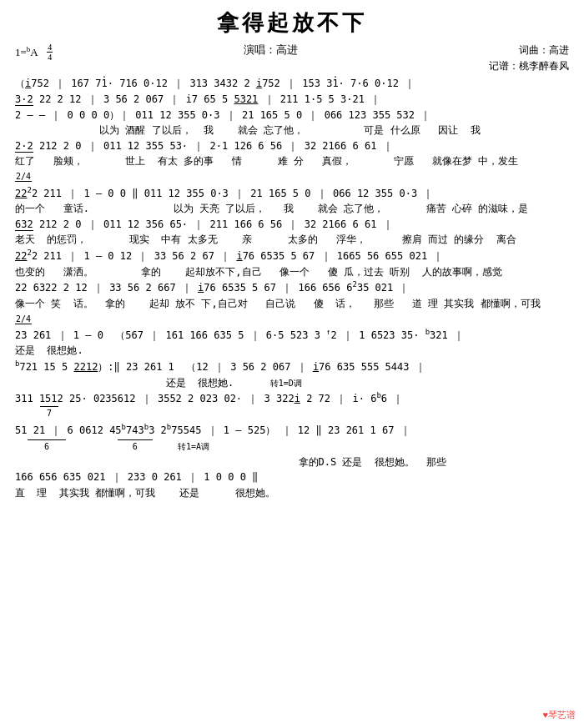 The image size is (584, 728). Describe the element at coordinates (529, 50) in the screenshot. I see `lyricist-line: 词曲：高进` at that location.